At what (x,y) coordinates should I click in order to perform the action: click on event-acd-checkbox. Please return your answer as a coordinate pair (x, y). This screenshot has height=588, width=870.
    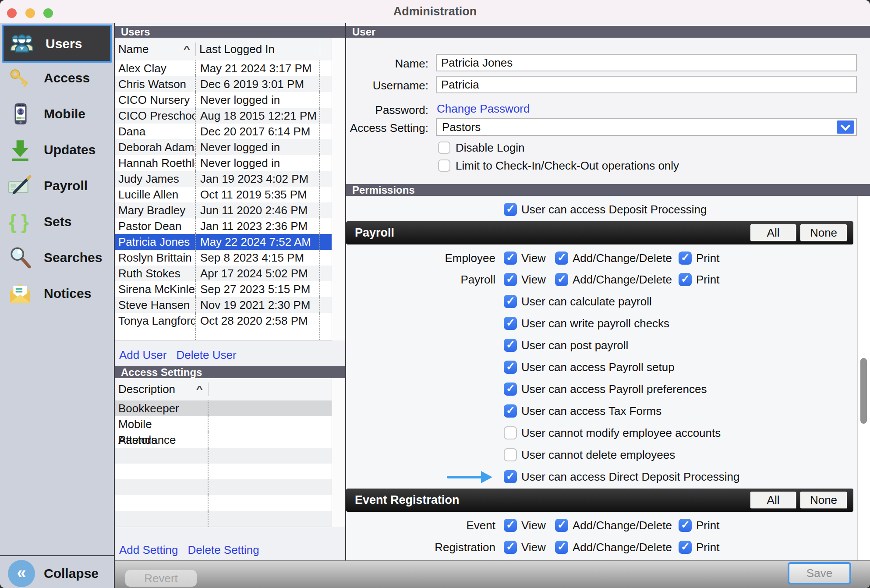
    Looking at the image, I should click on (562, 525).